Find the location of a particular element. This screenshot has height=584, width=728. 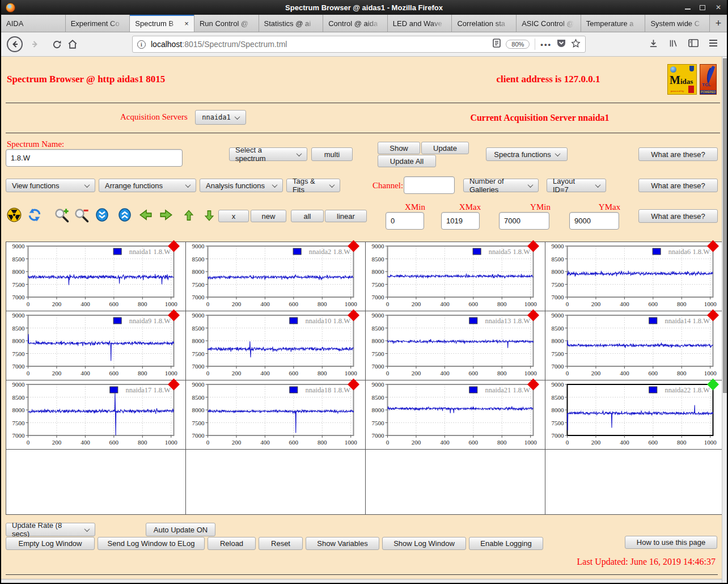

multi-button: multi is located at coordinates (332, 154).